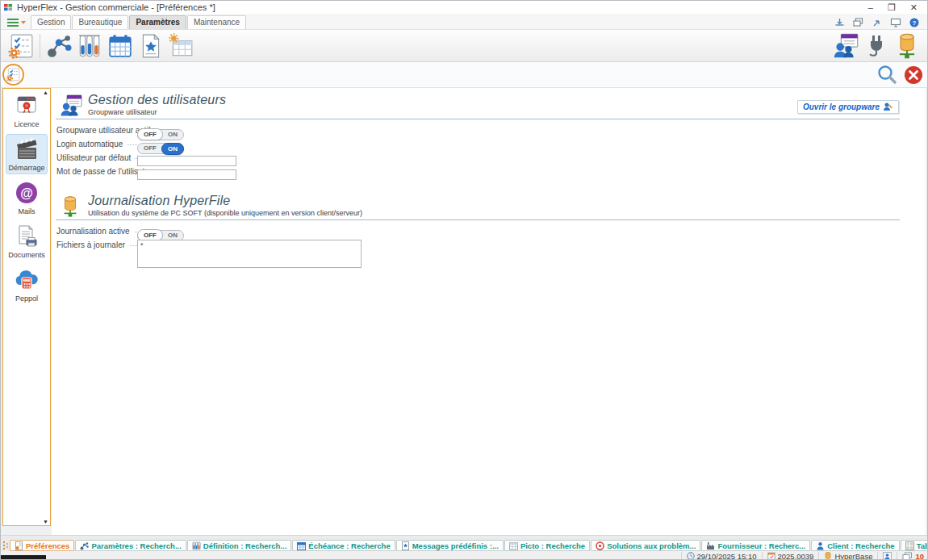 The width and height of the screenshot is (928, 560). What do you see at coordinates (896, 23) in the screenshot?
I see `monitor-icon` at bounding box center [896, 23].